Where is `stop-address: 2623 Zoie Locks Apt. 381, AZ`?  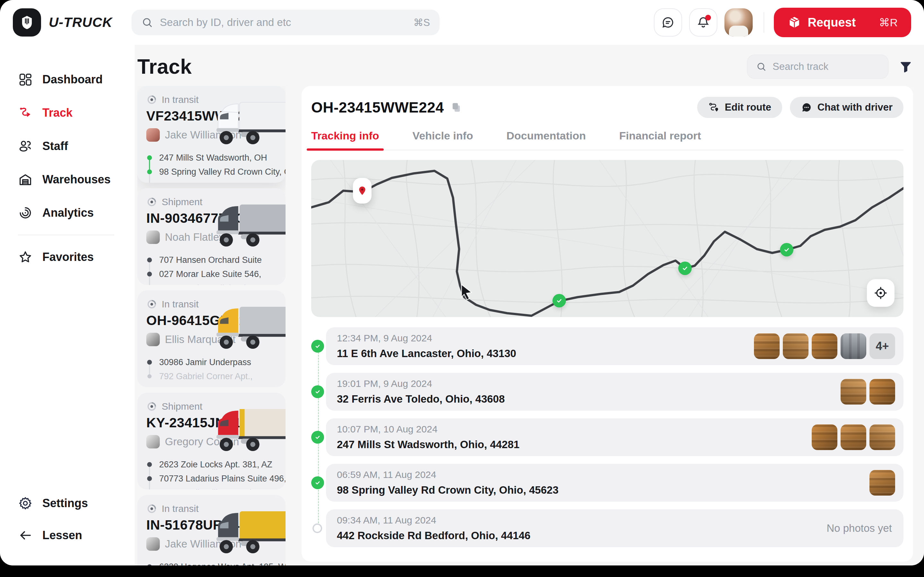 stop-address: 2623 Zoie Locks Apt. 381, AZ is located at coordinates (216, 465).